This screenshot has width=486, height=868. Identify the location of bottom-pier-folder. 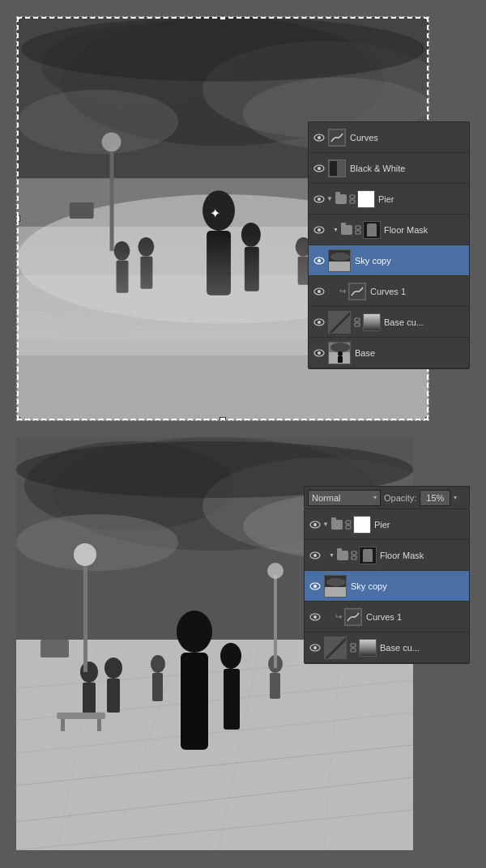
(337, 525).